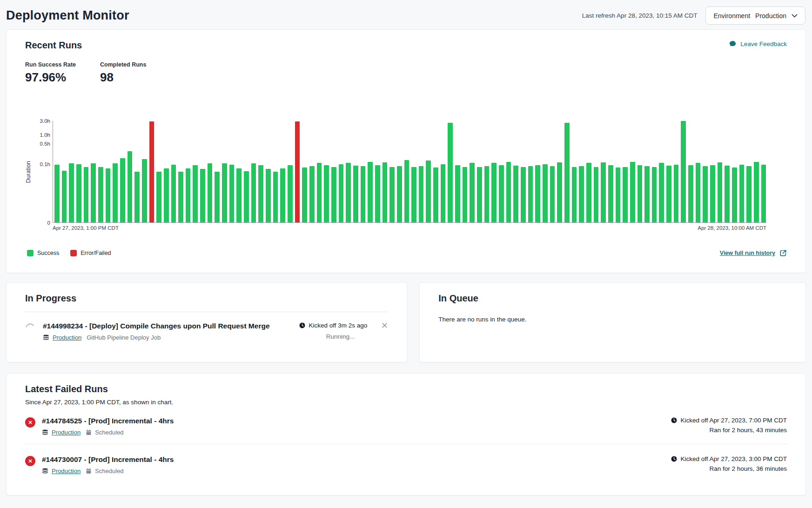  I want to click on view-full-run-history-link: View full run history, so click(753, 253).